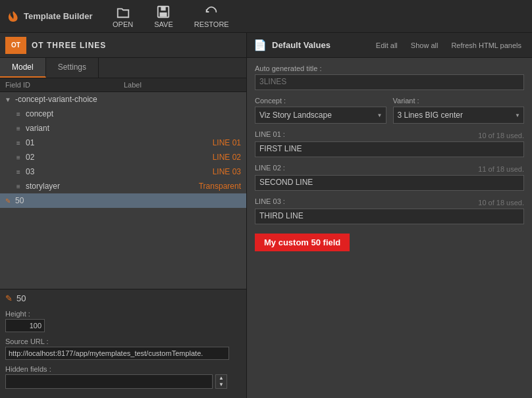 This screenshot has height=398, width=532. Describe the element at coordinates (390, 82) in the screenshot. I see `auto-title-value: 3LINES` at that location.